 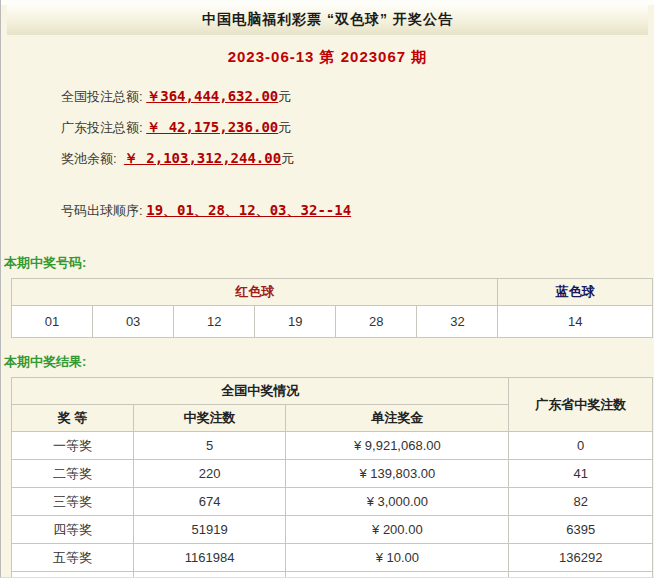 I want to click on ball-order-value: 19、01、28、12、03、32--14, so click(x=248, y=210).